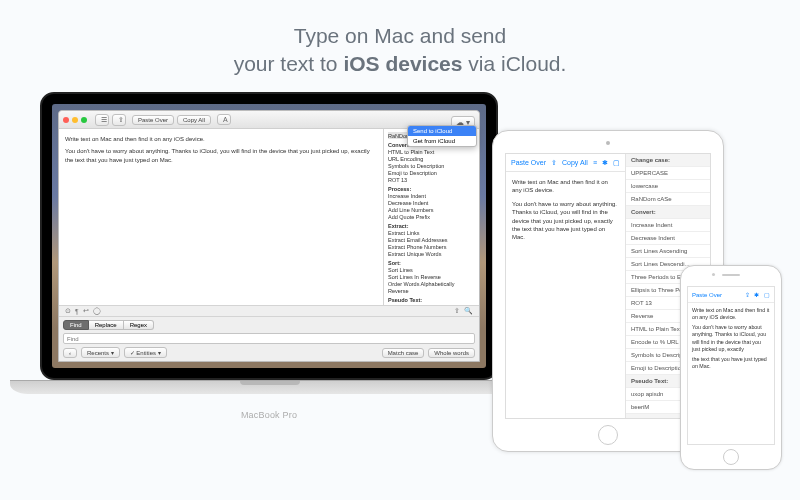  What do you see at coordinates (269, 311) in the screenshot?
I see `editor-icon-row: ⊙ ¶ ↩ ◯ ⇪ 🔍` at bounding box center [269, 311].